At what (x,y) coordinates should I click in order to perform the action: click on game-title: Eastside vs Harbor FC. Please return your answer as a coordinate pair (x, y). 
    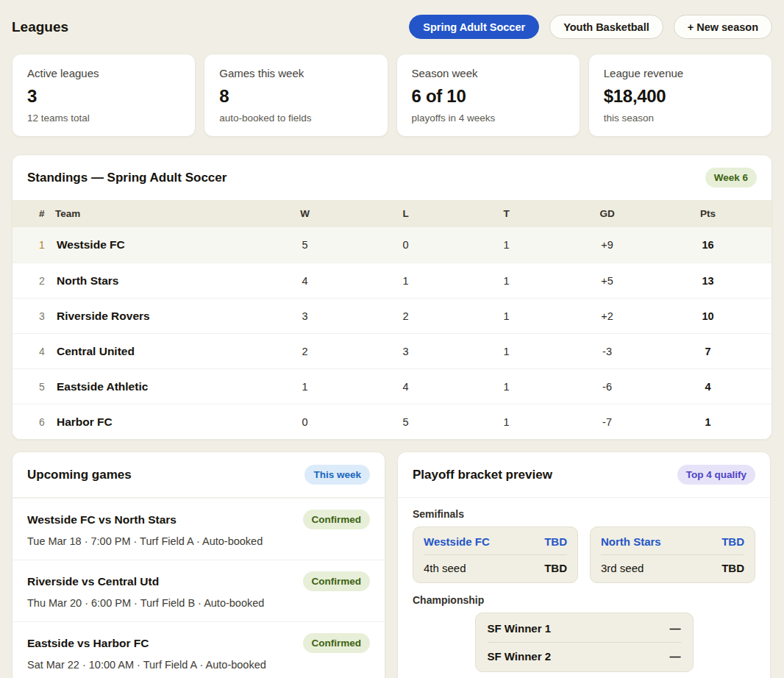
    Looking at the image, I should click on (88, 643).